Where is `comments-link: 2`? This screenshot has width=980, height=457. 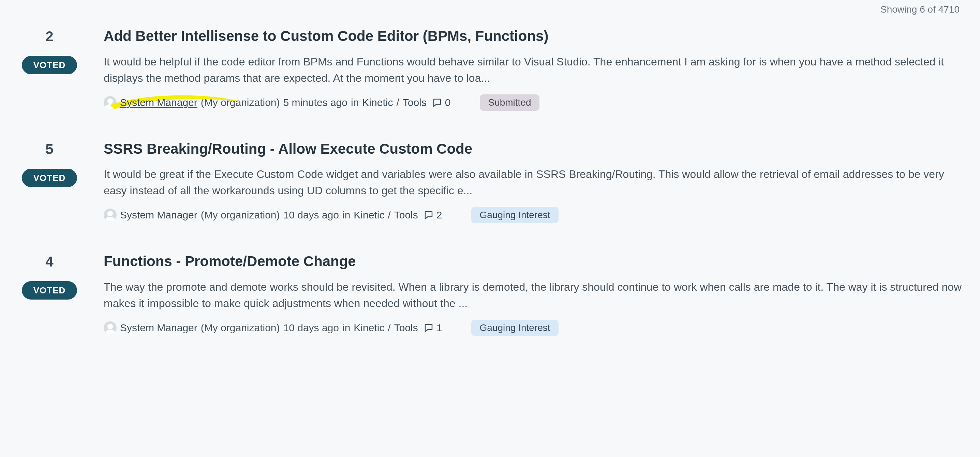
comments-link: 2 is located at coordinates (433, 215).